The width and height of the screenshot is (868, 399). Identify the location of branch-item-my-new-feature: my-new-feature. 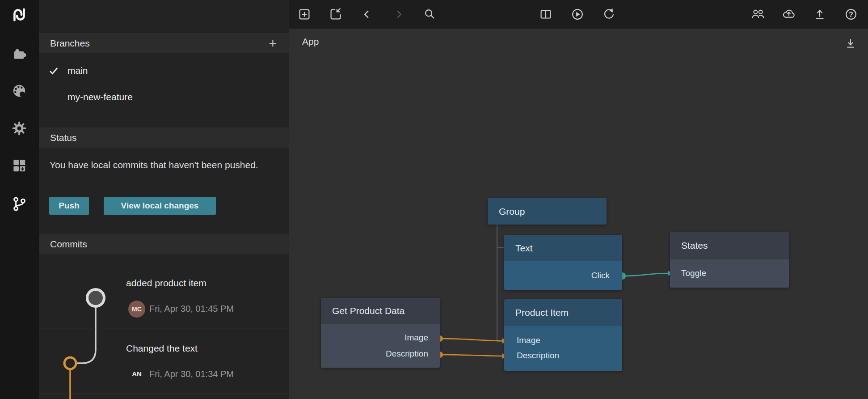
(164, 97).